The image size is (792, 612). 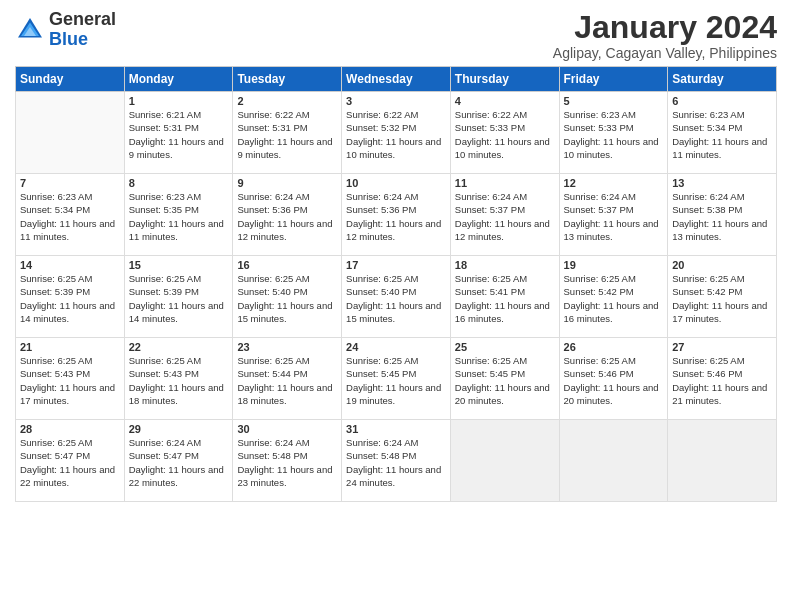 I want to click on day-number: 23, so click(x=287, y=347).